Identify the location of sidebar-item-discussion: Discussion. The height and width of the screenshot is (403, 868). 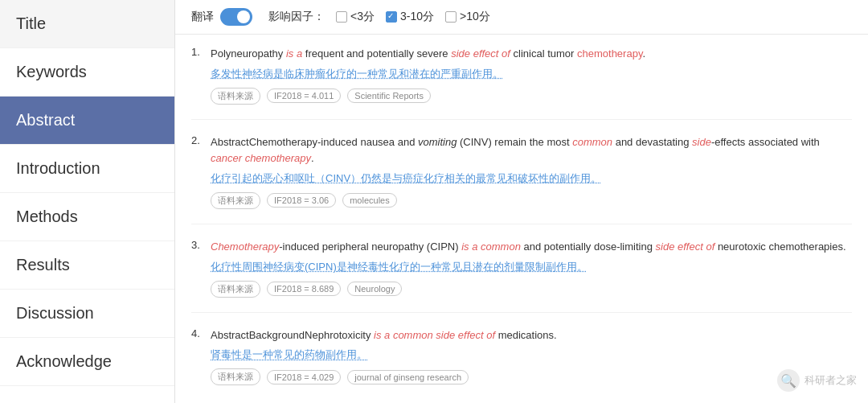
(87, 314).